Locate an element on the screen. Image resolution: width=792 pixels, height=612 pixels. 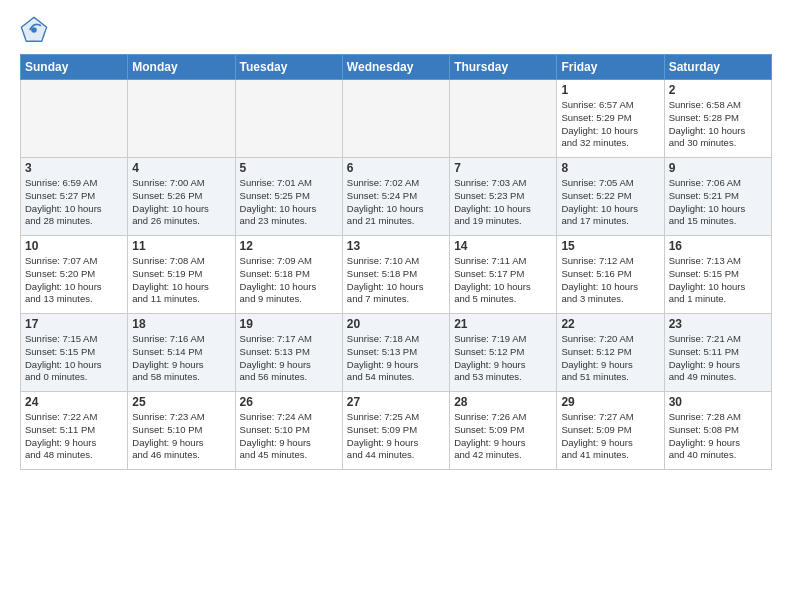
calendar-week-1: 1Sunrise: 6:57 AM Sunset: 5:29 PM Daylig… is located at coordinates (396, 119).